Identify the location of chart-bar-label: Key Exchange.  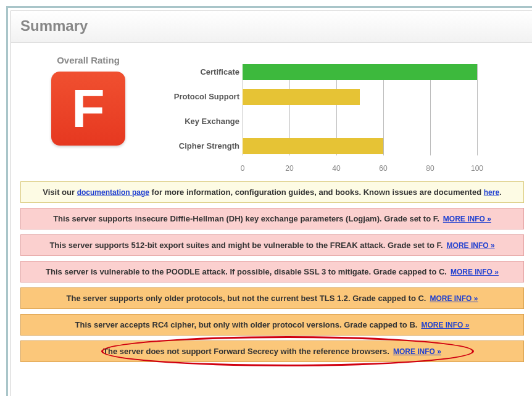
(201, 121).